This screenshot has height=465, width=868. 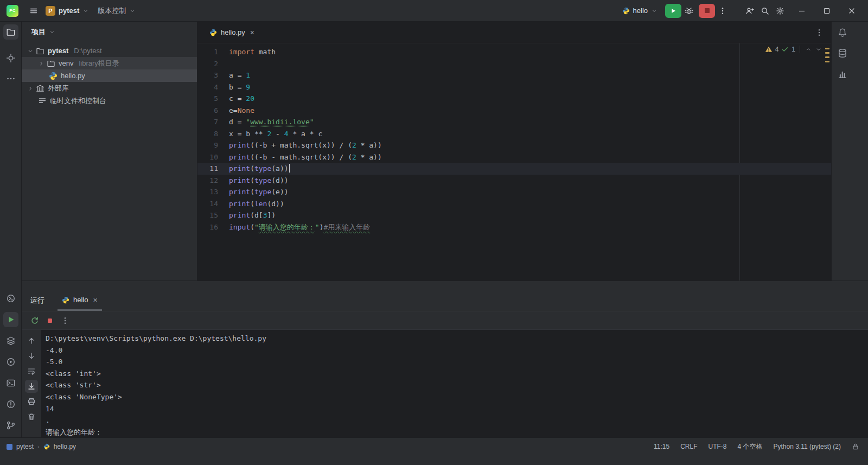 I want to click on arrow-down-icon, so click(x=31, y=356).